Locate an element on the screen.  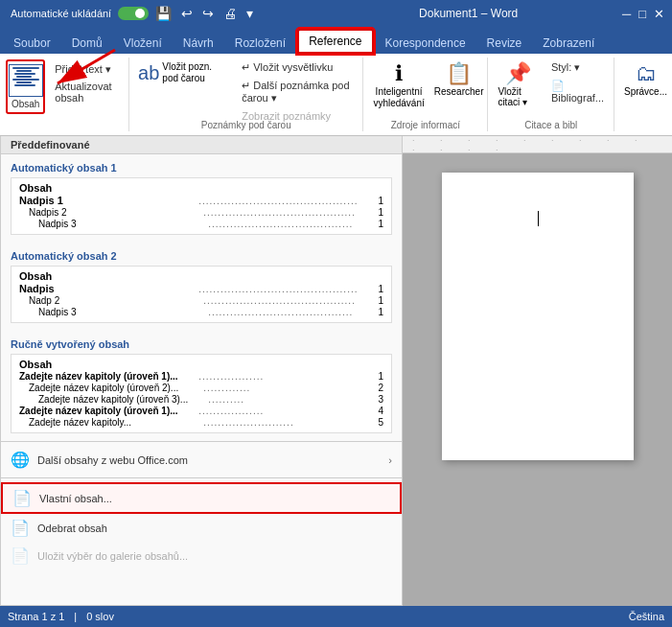
obsah-label: Obsah is located at coordinates (25, 104).